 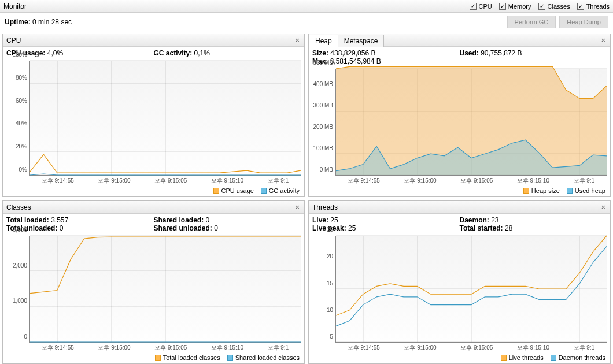 What do you see at coordinates (21, 101) in the screenshot?
I see `y-tick-label: 60%` at bounding box center [21, 101].